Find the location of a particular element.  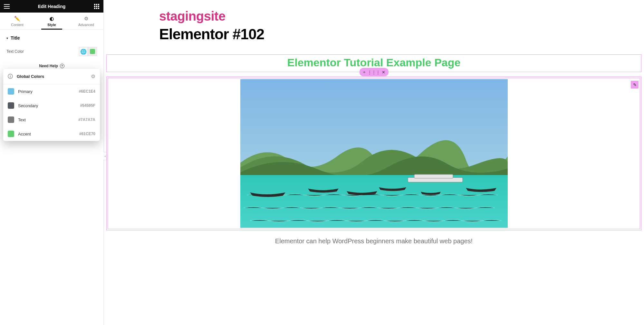

global-color-item: Accent#61CE70 is located at coordinates (52, 134).